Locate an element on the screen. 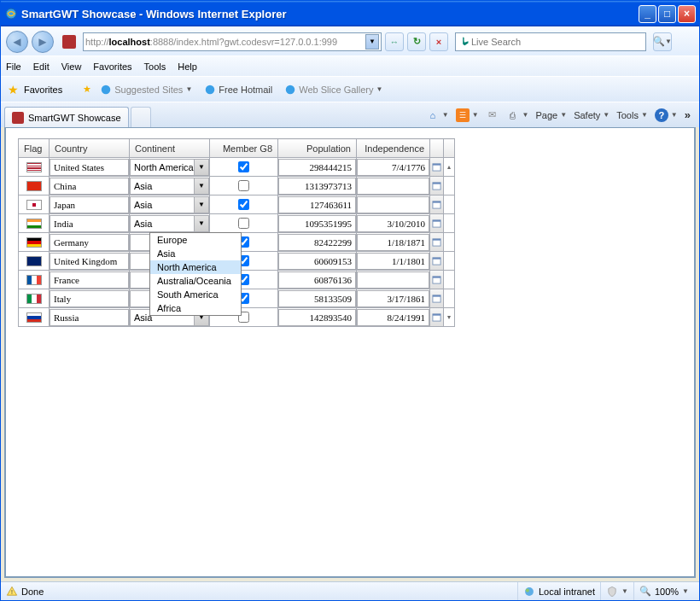 The image size is (700, 601). col-picker is located at coordinates (437, 149).